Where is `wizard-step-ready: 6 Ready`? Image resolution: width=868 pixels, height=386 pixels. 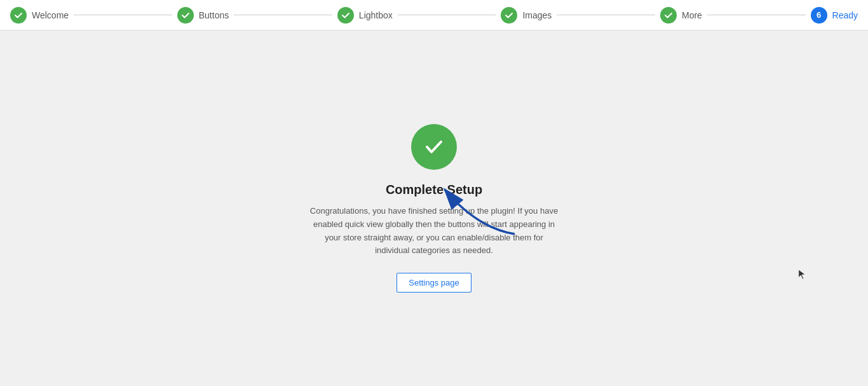
wizard-step-ready: 6 Ready is located at coordinates (834, 15).